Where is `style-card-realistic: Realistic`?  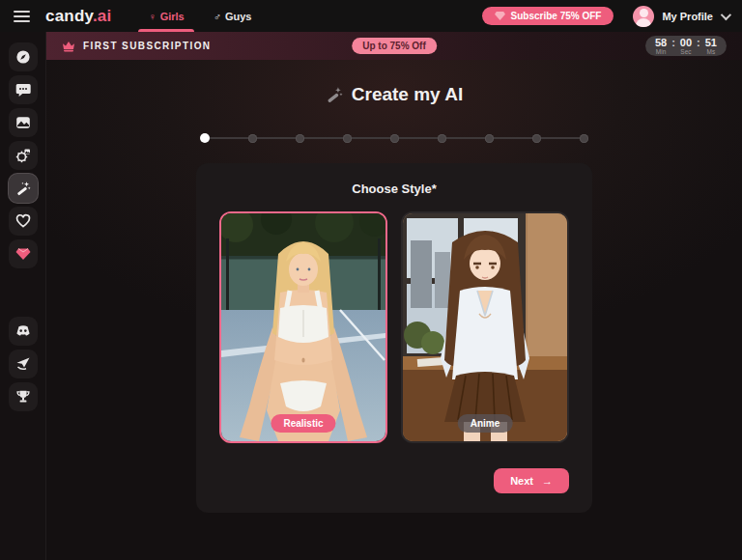 style-card-realistic: Realistic is located at coordinates (303, 327).